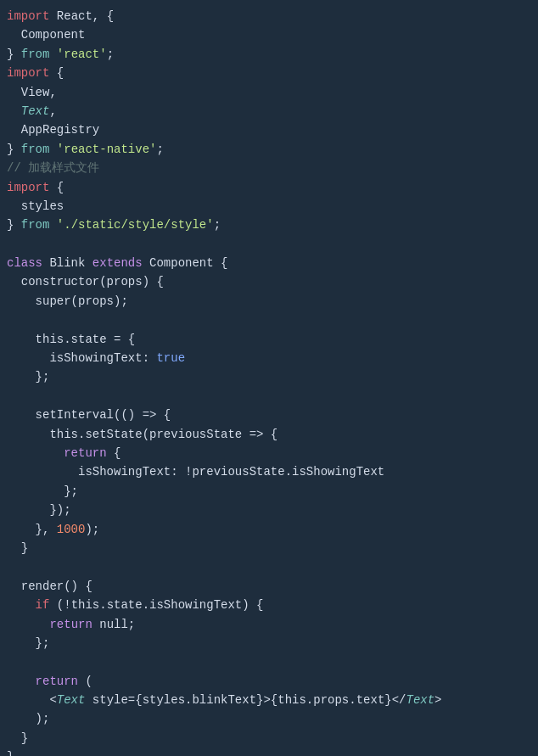 The image size is (538, 756). I want to click on code-line: View,, so click(269, 92).